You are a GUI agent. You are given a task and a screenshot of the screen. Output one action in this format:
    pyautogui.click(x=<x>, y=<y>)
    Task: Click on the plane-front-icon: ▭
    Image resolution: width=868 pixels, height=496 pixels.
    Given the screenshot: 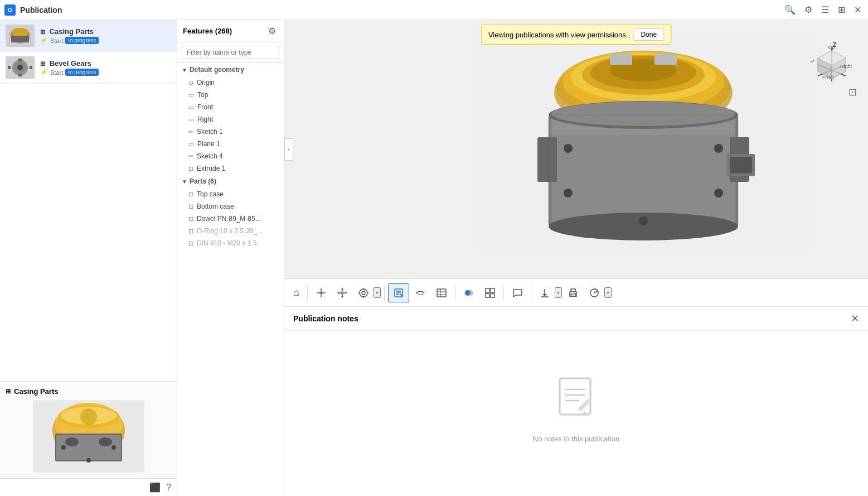 What is the action you would take?
    pyautogui.click(x=191, y=107)
    